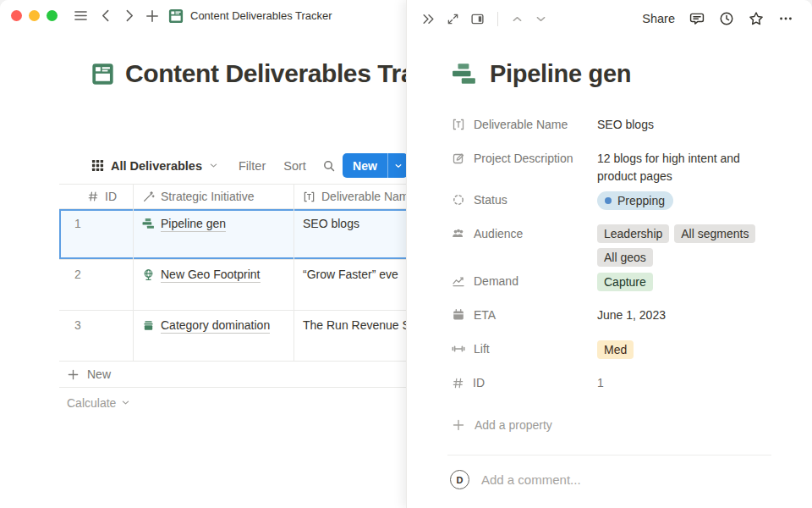 The width and height of the screenshot is (812, 508). What do you see at coordinates (625, 425) in the screenshot?
I see `add-property-button: Add a property` at bounding box center [625, 425].